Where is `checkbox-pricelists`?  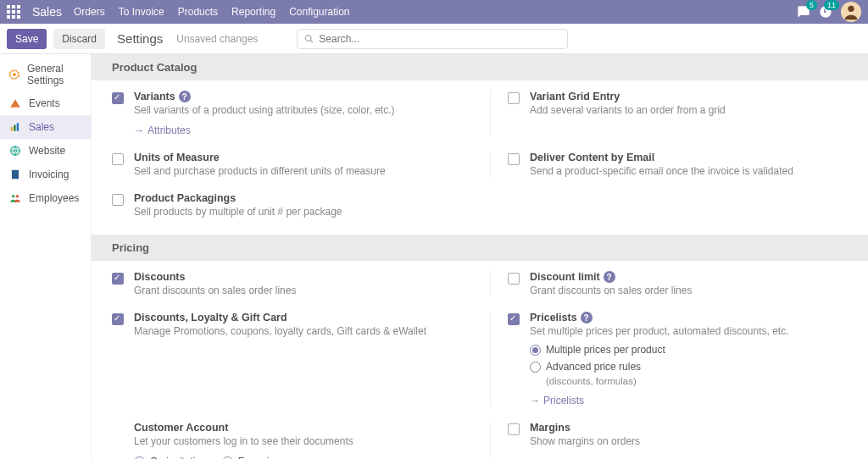
checkbox-pricelists is located at coordinates (514, 319).